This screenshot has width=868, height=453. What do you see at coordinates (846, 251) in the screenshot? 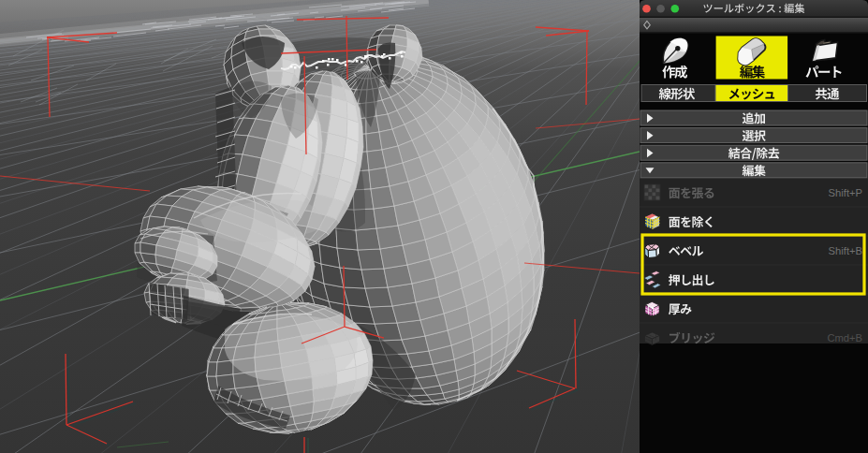
I see `svg-text: Shift+B` at bounding box center [846, 251].